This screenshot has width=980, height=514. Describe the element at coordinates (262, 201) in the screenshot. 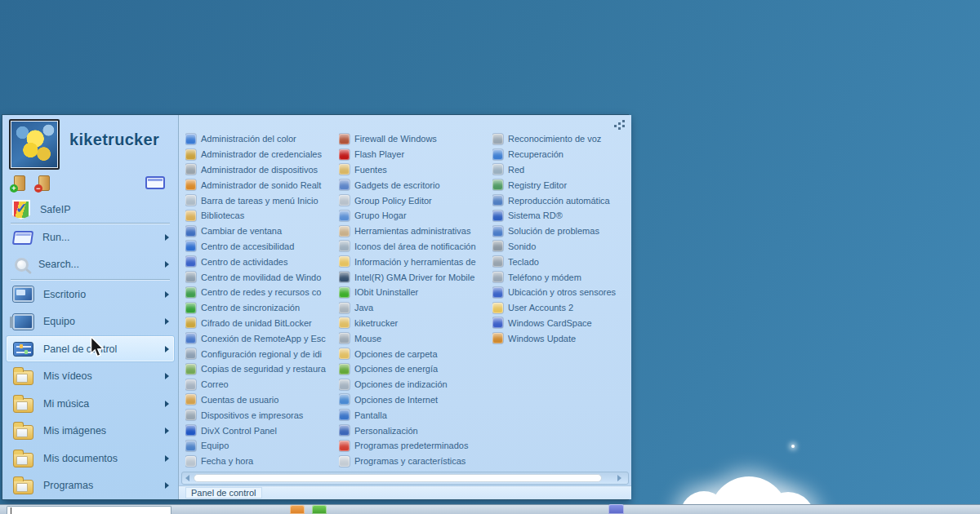

I see `control-panel-item: Barra de tareas y menú Inicio` at that location.